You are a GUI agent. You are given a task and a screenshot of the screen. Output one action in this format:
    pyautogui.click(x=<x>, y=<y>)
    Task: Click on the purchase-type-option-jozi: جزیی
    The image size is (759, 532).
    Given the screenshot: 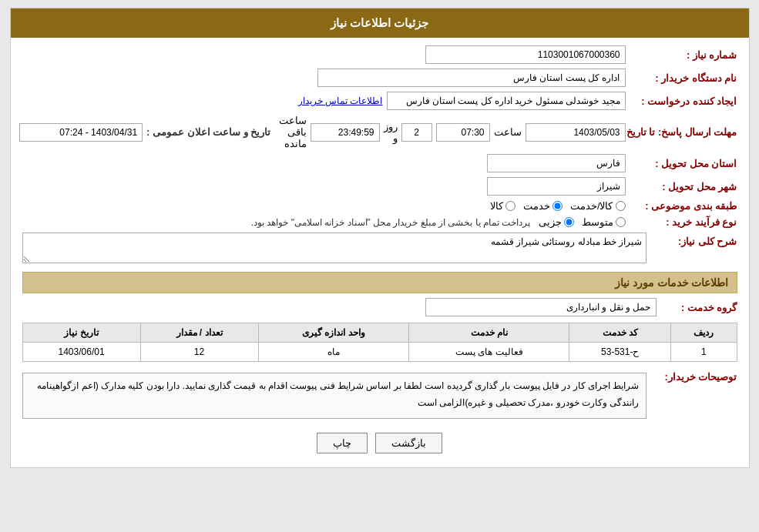 What is the action you would take?
    pyautogui.click(x=556, y=222)
    